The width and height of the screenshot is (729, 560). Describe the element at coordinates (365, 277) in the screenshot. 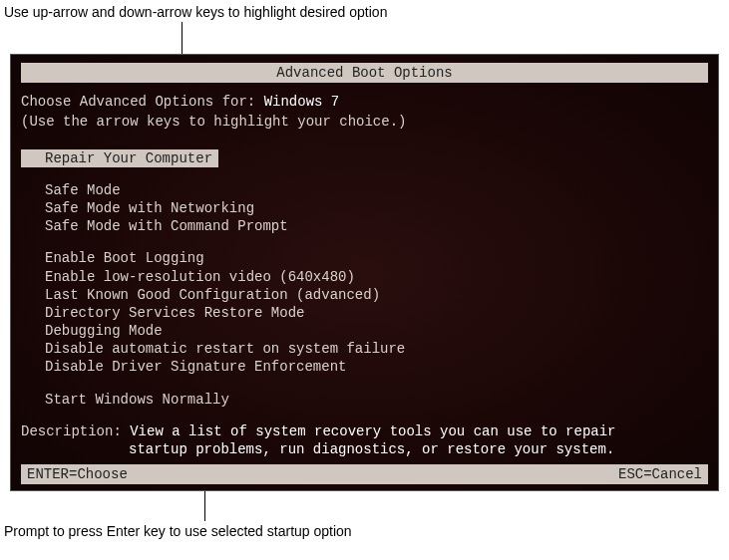

I see `boot-option-lowres-video: Enable low-resolution video (640x480)` at that location.